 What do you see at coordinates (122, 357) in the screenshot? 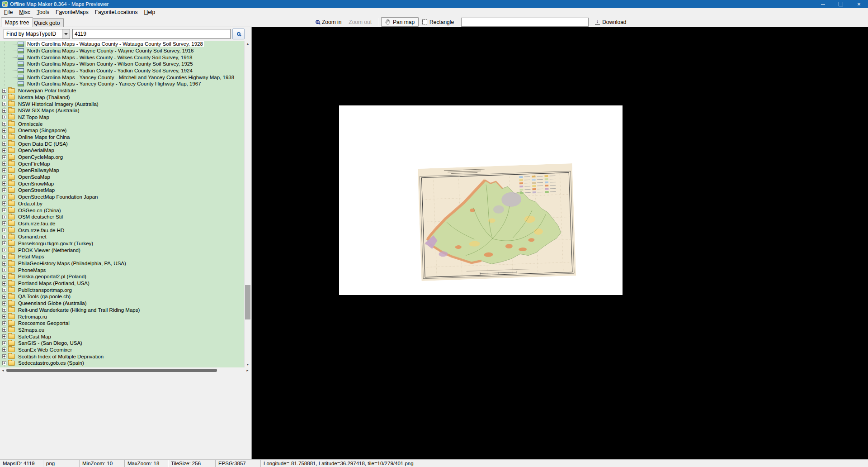
I see `tree-item: Scottish Index of Multiple Deprivation` at bounding box center [122, 357].